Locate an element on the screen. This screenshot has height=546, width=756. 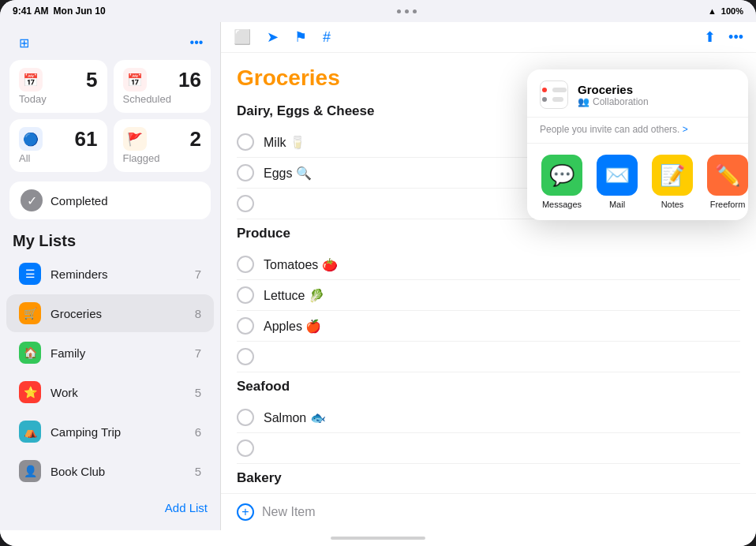
all-label: All is located at coordinates (58, 158).